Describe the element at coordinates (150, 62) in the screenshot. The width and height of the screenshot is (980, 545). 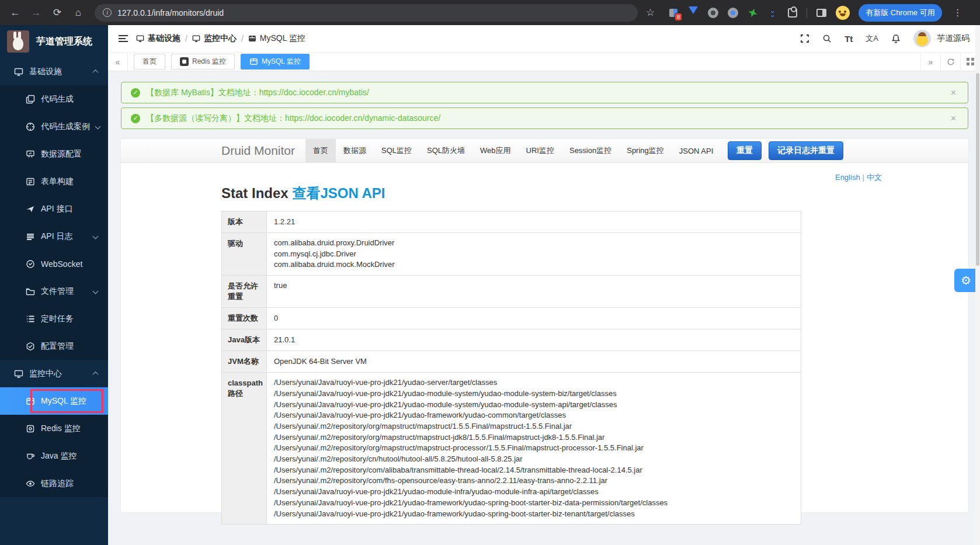
I see `tab-home: 首页` at that location.